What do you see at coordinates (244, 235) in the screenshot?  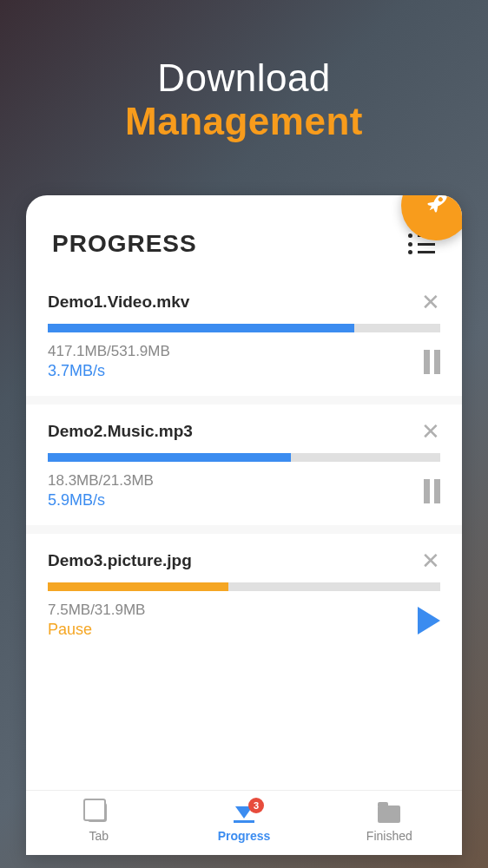 I see `card-header: PROGRESS` at bounding box center [244, 235].